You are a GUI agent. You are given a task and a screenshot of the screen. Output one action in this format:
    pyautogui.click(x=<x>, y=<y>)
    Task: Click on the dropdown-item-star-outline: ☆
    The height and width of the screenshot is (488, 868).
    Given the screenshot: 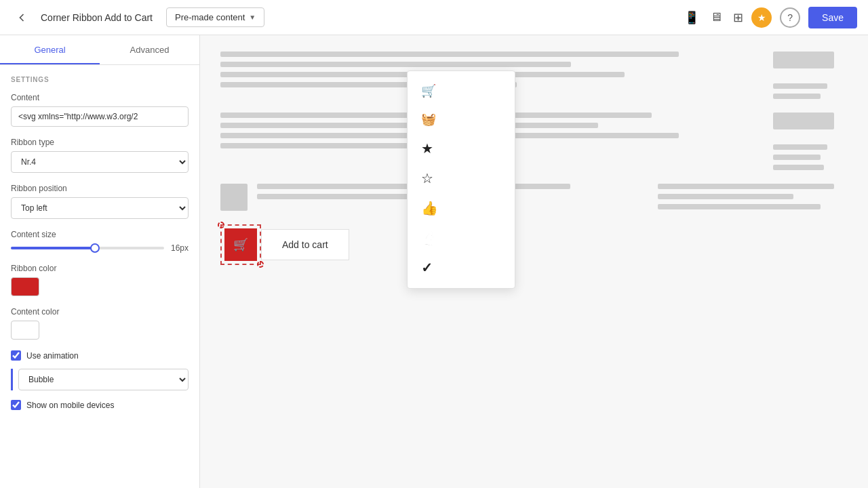 What is the action you would take?
    pyautogui.click(x=461, y=178)
    